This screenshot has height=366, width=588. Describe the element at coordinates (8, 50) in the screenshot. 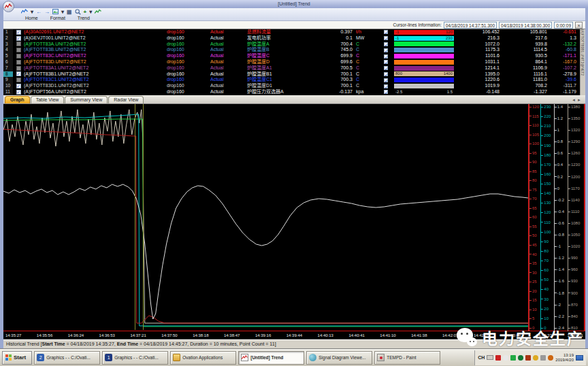

I see `row-number: 4` at that location.